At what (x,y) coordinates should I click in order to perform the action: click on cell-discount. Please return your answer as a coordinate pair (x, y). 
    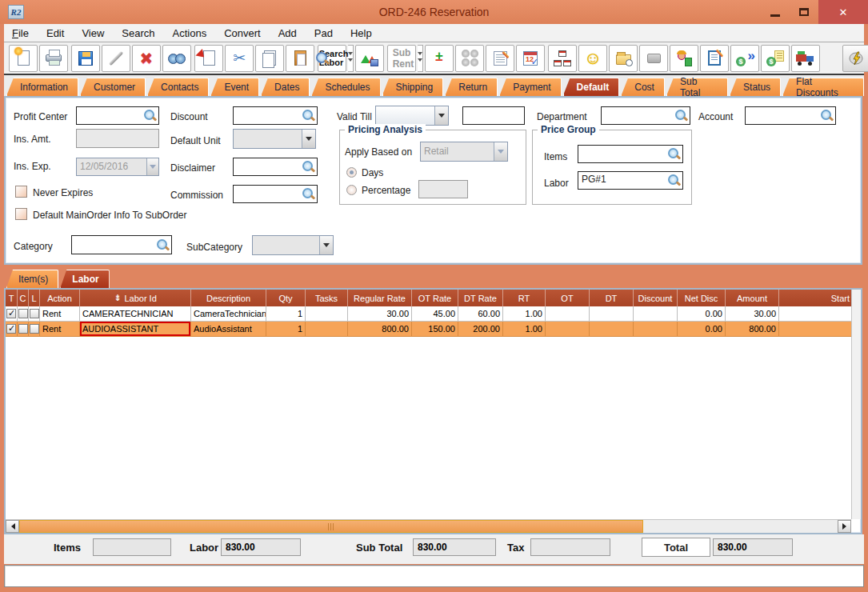
    Looking at the image, I should click on (656, 329).